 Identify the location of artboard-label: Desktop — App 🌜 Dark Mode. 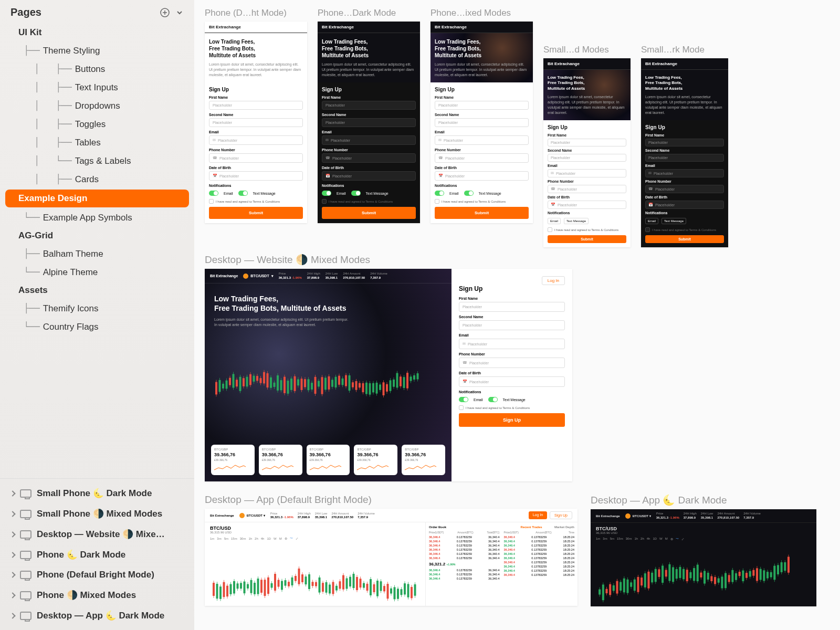
(704, 500).